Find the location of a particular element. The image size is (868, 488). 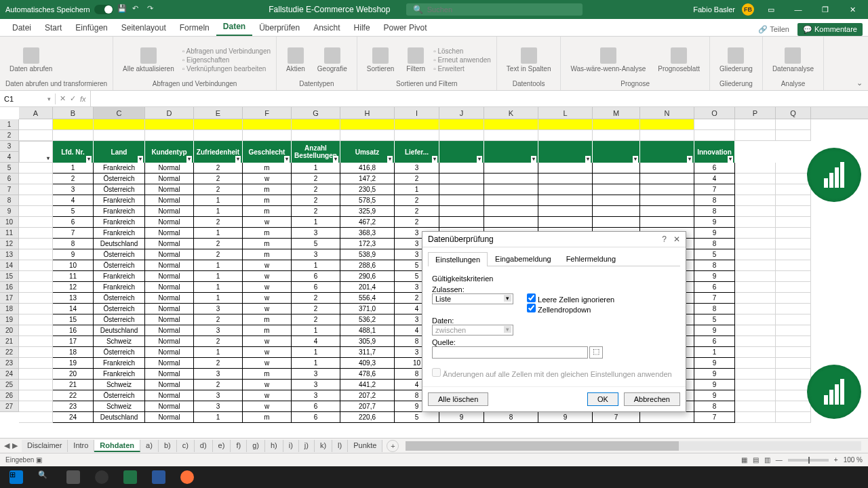

row-header: 23 is located at coordinates (9, 363).